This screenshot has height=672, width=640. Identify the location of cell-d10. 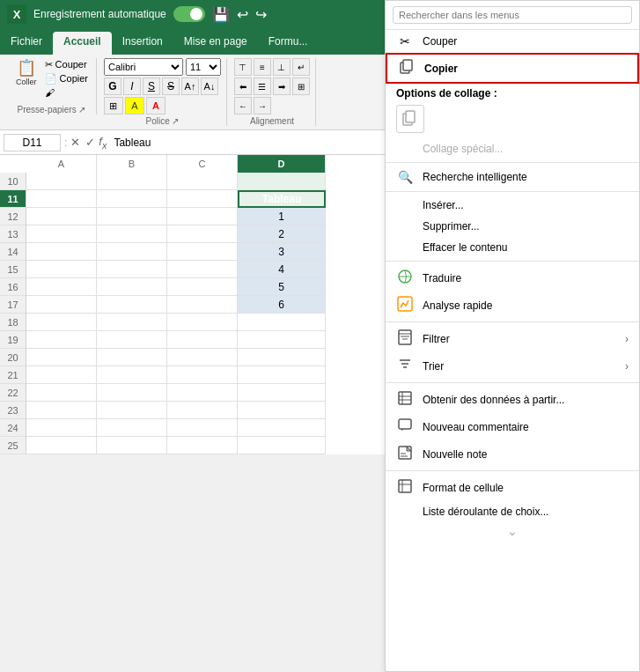
(282, 181).